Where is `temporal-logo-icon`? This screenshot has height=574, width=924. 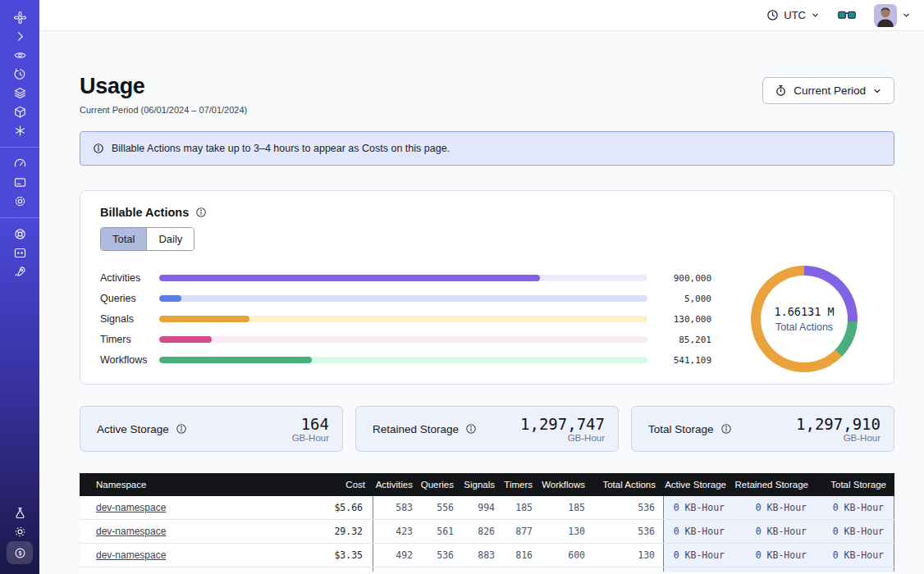
temporal-logo-icon is located at coordinates (20, 18).